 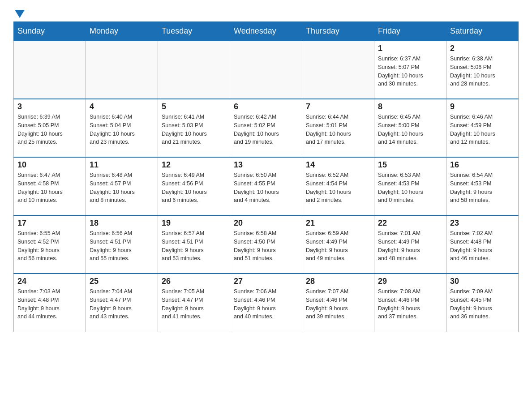 What do you see at coordinates (482, 281) in the screenshot?
I see `day-number: 30` at bounding box center [482, 281].